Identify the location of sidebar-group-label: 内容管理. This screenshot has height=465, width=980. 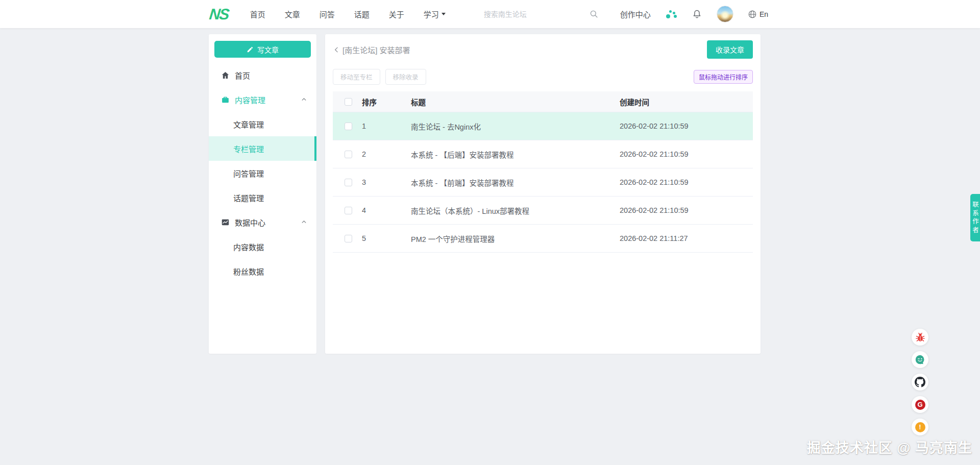
(250, 100).